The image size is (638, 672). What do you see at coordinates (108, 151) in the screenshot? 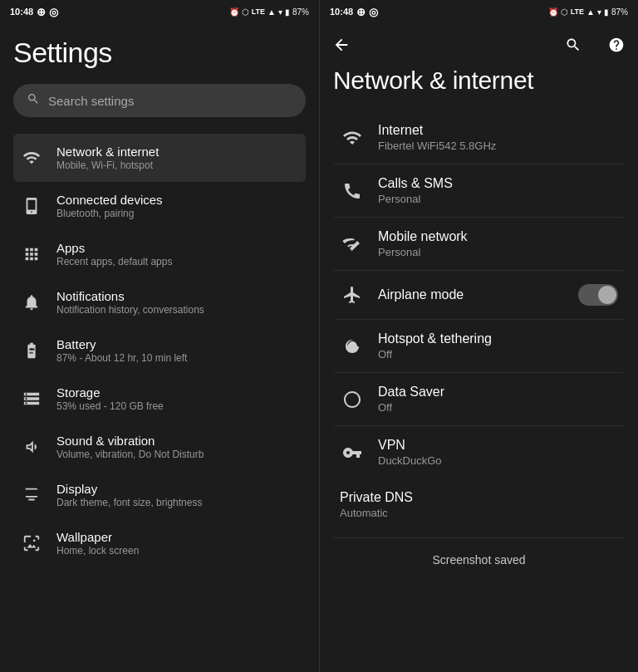
I see `network-item-title: Network & internet` at bounding box center [108, 151].